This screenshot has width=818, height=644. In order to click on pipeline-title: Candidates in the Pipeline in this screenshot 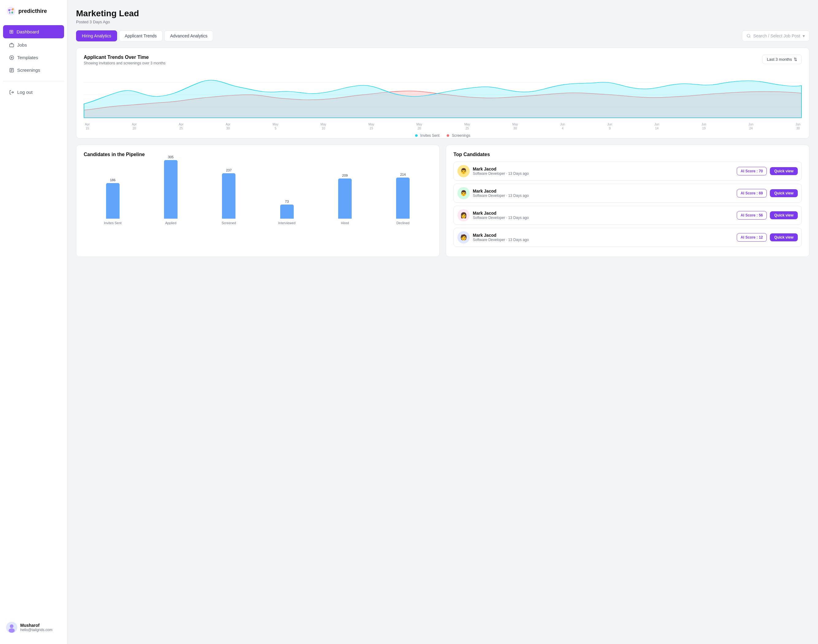, I will do `click(258, 155)`.